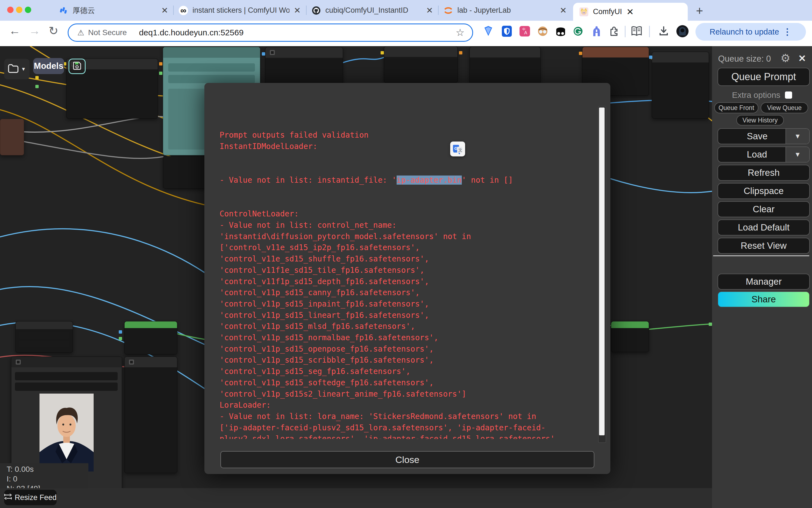 The image size is (812, 508). Describe the element at coordinates (798, 155) in the screenshot. I see `load-dropdown-arrow: ▼` at that location.